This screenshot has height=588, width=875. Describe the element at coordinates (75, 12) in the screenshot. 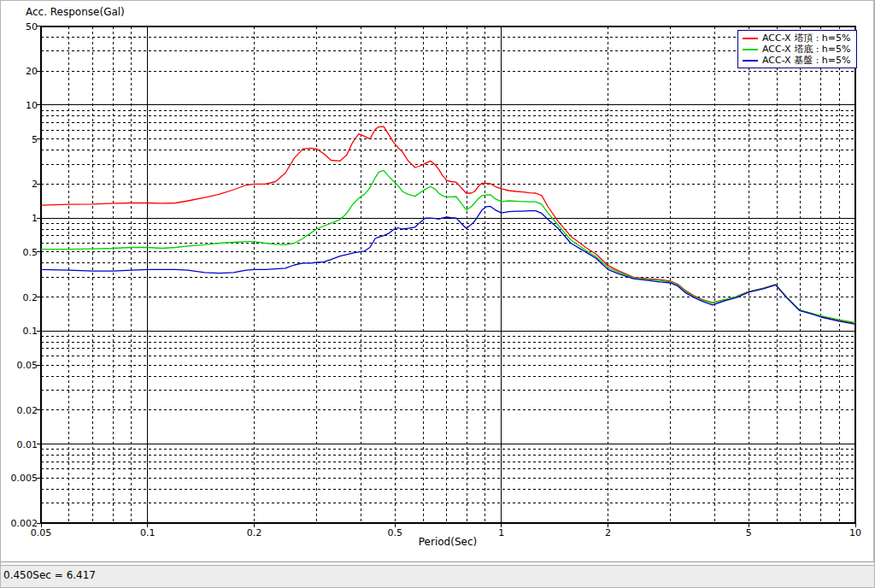

I see `y-axis-title: Acc. Response(Gal)` at that location.